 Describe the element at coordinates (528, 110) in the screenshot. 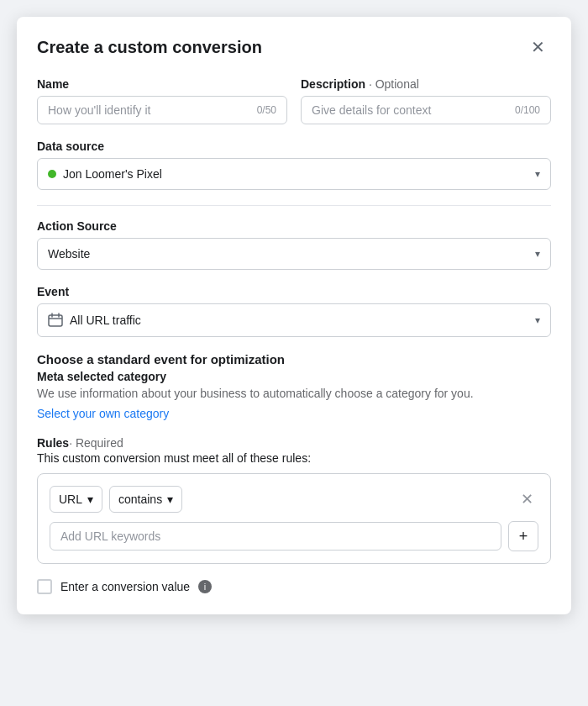

I see `description-char-count: 0/100` at that location.